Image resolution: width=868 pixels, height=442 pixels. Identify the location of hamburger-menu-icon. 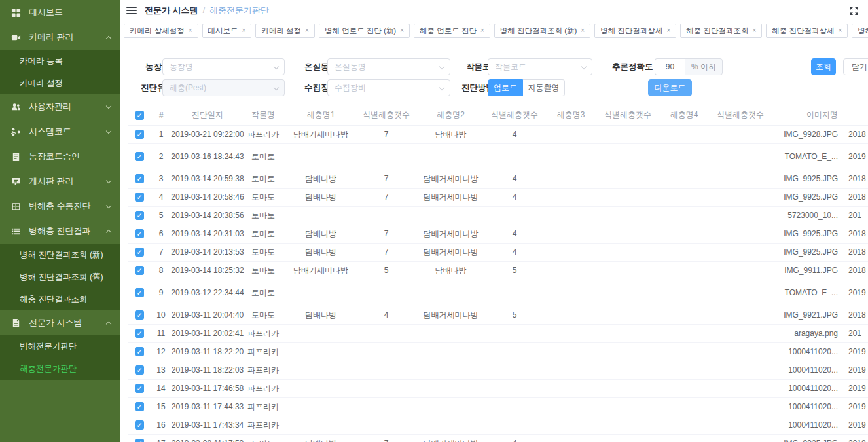
(132, 10).